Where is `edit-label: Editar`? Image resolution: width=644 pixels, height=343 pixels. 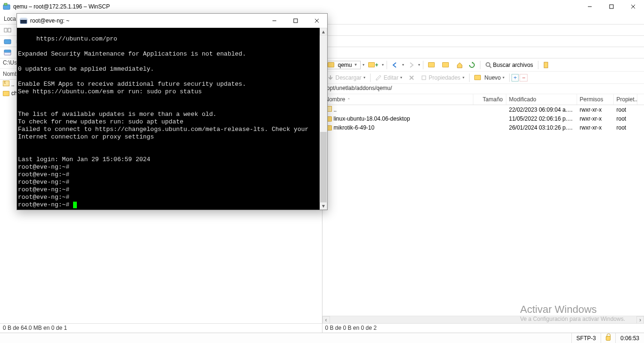 edit-label: Editar is located at coordinates (391, 78).